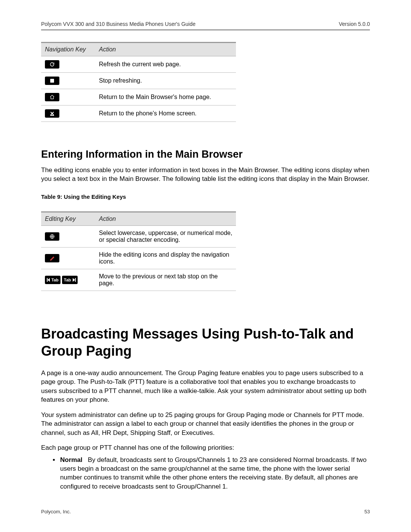 The width and height of the screenshot is (411, 532). I want to click on priority-name: Normal, so click(72, 460).